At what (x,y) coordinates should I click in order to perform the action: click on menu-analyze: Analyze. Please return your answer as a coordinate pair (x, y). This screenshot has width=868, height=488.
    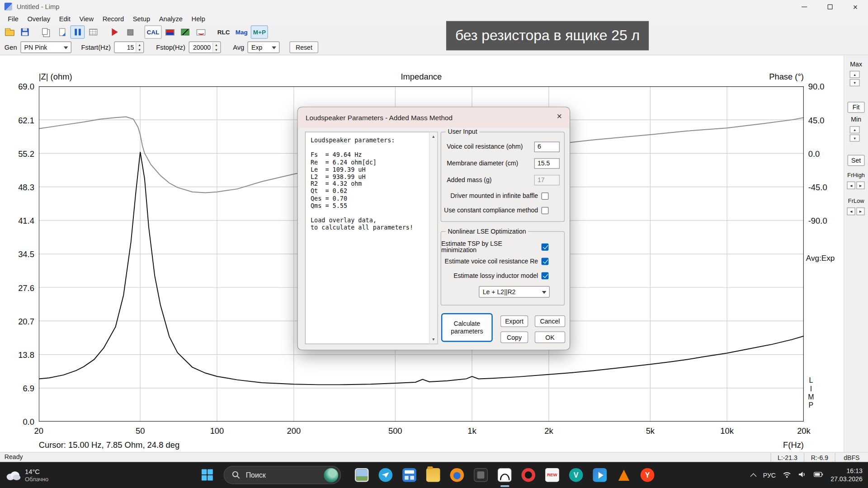
    Looking at the image, I should click on (171, 19).